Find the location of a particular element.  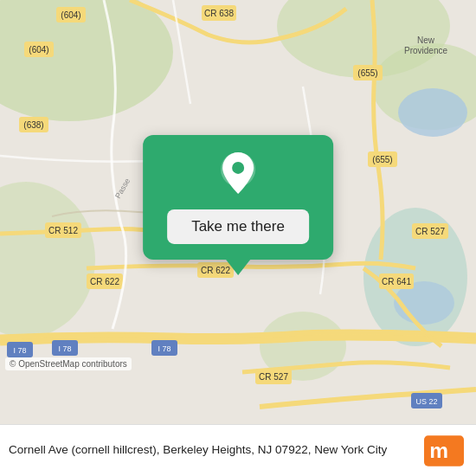

bottom-bar: Cornell Ave (cornell hillcrest), Berkele… is located at coordinates (238, 450).